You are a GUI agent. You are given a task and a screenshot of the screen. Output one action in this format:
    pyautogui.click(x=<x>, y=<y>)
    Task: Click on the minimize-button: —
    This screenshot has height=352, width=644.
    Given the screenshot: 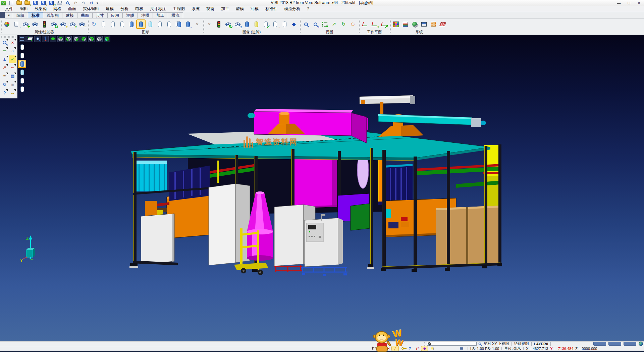 What is the action you would take?
    pyautogui.click(x=619, y=3)
    